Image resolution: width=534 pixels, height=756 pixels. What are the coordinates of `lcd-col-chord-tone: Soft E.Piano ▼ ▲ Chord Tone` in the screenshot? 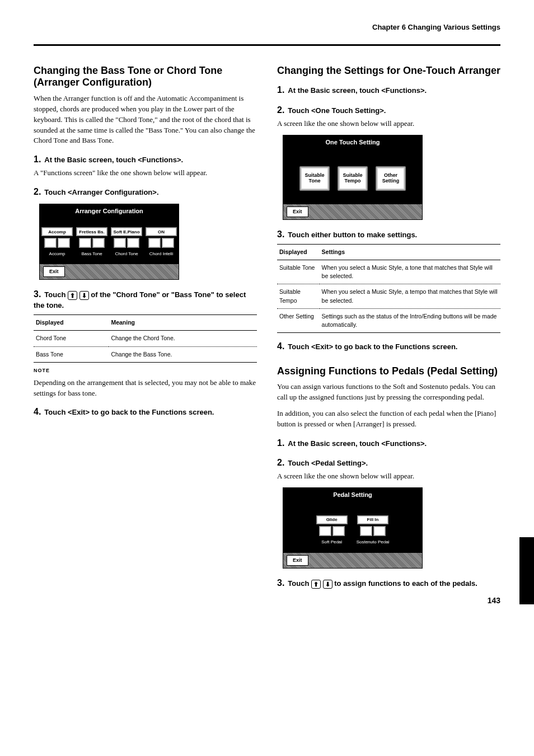 It's located at (127, 242).